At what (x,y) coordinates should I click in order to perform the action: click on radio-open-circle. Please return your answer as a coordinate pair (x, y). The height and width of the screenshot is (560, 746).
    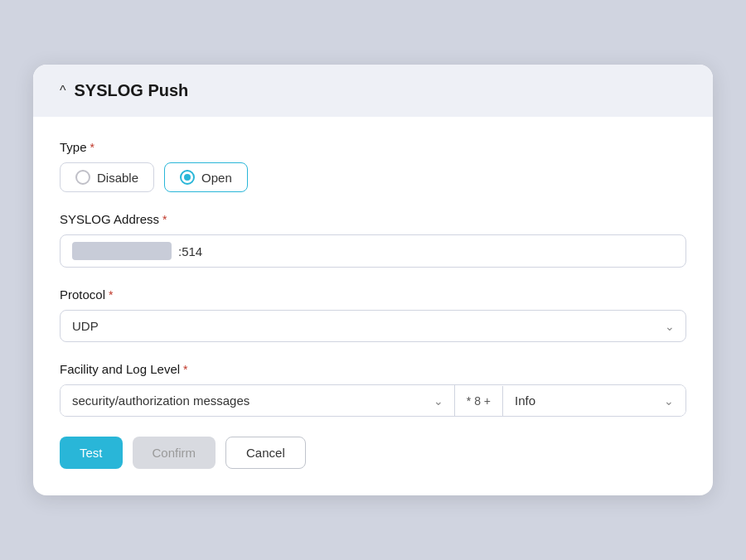
    Looking at the image, I should click on (187, 177).